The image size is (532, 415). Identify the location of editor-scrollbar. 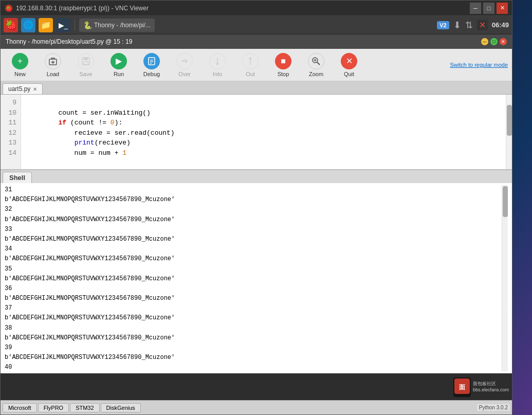
(509, 132).